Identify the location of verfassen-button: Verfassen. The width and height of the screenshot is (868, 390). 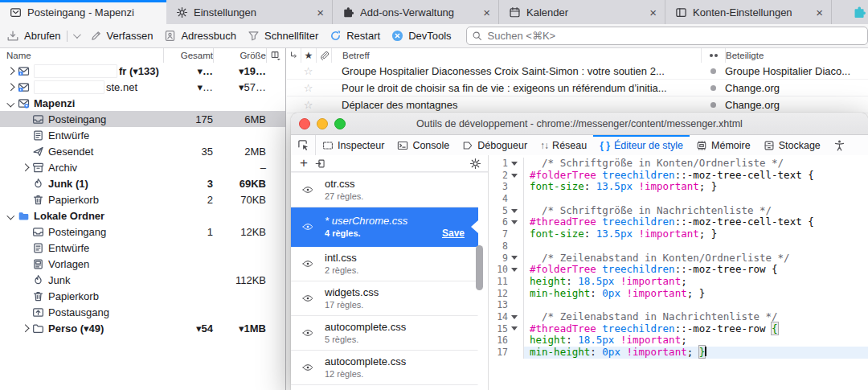
(122, 35).